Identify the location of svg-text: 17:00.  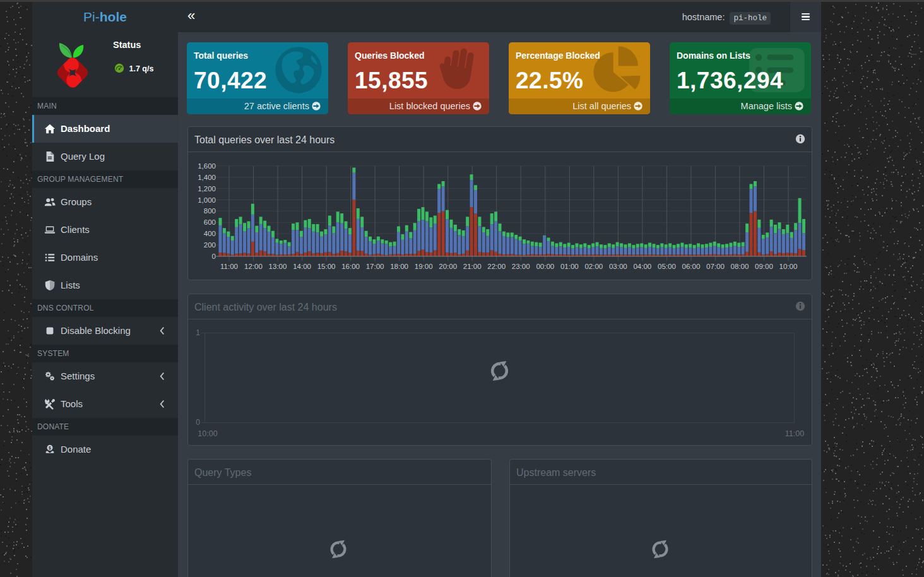
(375, 266).